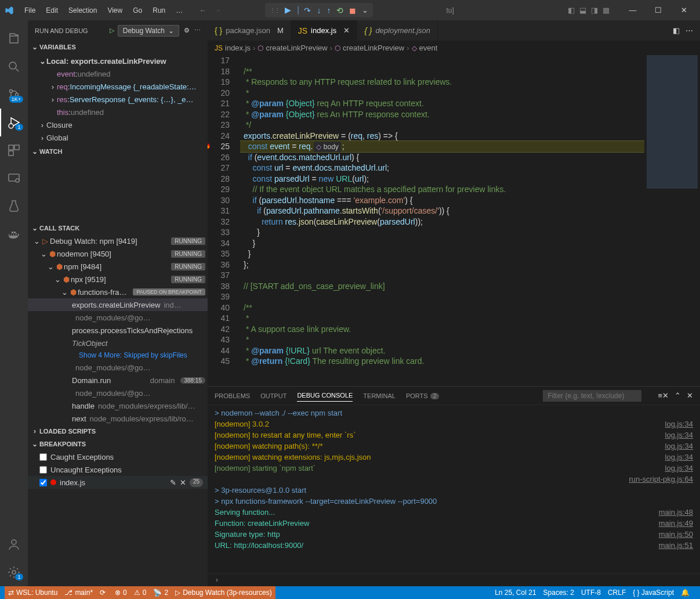 Image resolution: width=700 pixels, height=599 pixels. What do you see at coordinates (14, 150) in the screenshot?
I see `activity-extensions` at bounding box center [14, 150].